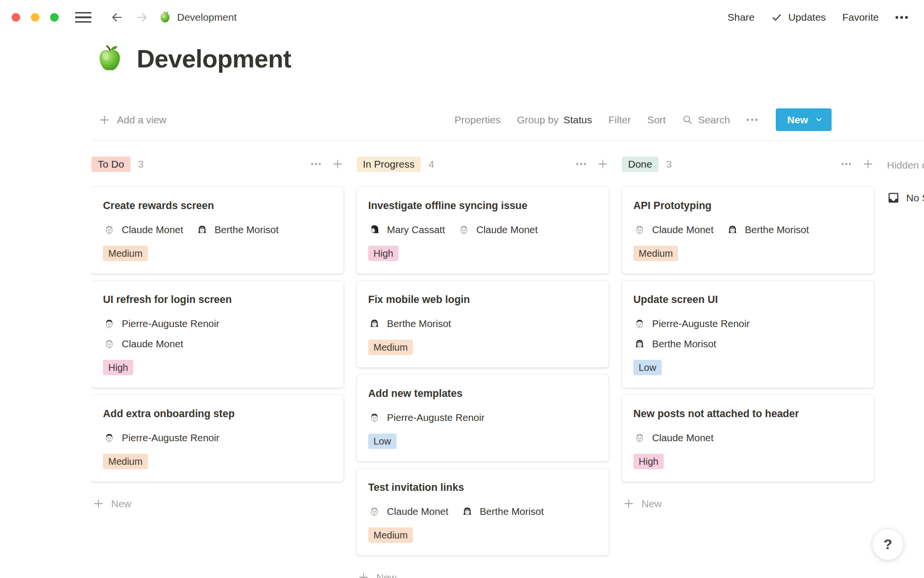 Image resolution: width=924 pixels, height=578 pixels. What do you see at coordinates (483, 230) in the screenshot?
I see `kanban-card: Investigate offline syncing issueMary Ca…` at bounding box center [483, 230].